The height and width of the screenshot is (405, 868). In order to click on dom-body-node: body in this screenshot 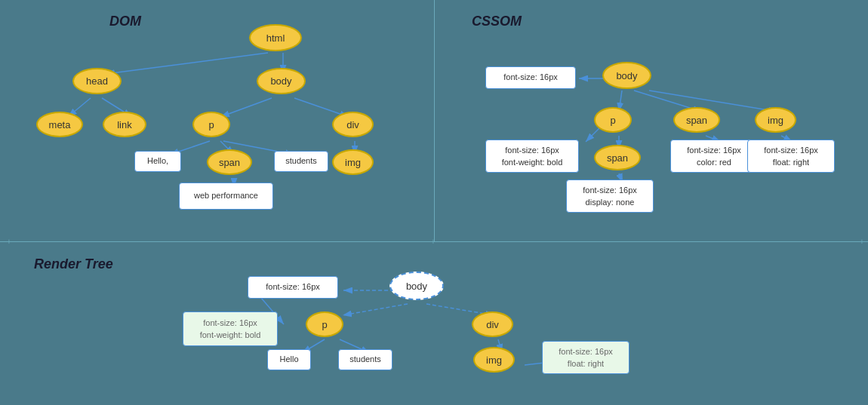, I will do `click(281, 81)`.